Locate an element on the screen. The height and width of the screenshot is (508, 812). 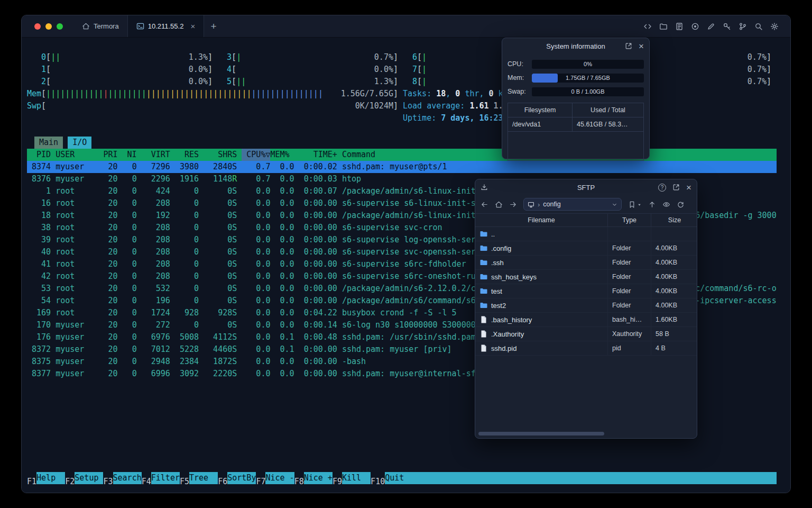
sftp-row: .XauthorityXauthority58 B is located at coordinates (586, 334).